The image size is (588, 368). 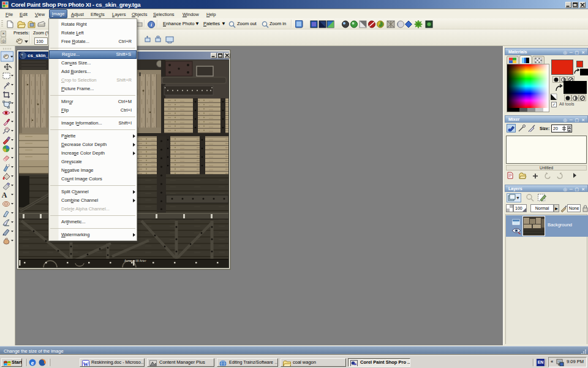 What do you see at coordinates (135, 261) in the screenshot?
I see `svg-text: Auran p:W Arter` at bounding box center [135, 261].